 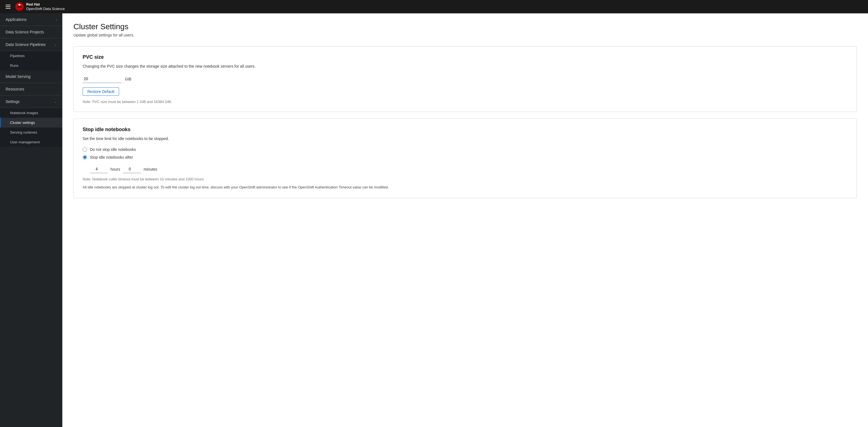 What do you see at coordinates (85, 157) in the screenshot?
I see `radio-stop-after-input` at bounding box center [85, 157].